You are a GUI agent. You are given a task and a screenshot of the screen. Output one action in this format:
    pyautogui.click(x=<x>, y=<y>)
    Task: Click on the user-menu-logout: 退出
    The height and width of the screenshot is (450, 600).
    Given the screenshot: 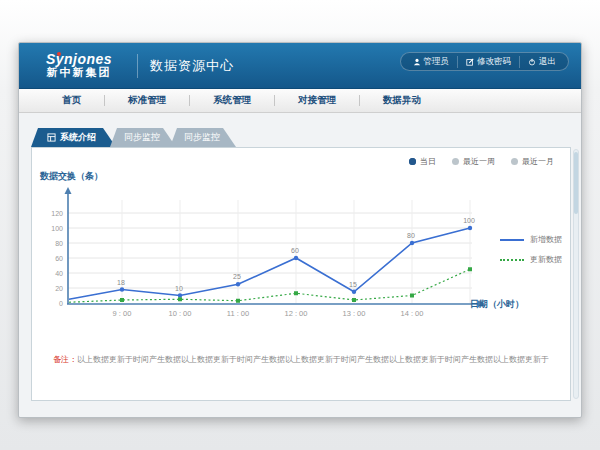 What is the action you would take?
    pyautogui.click(x=542, y=62)
    